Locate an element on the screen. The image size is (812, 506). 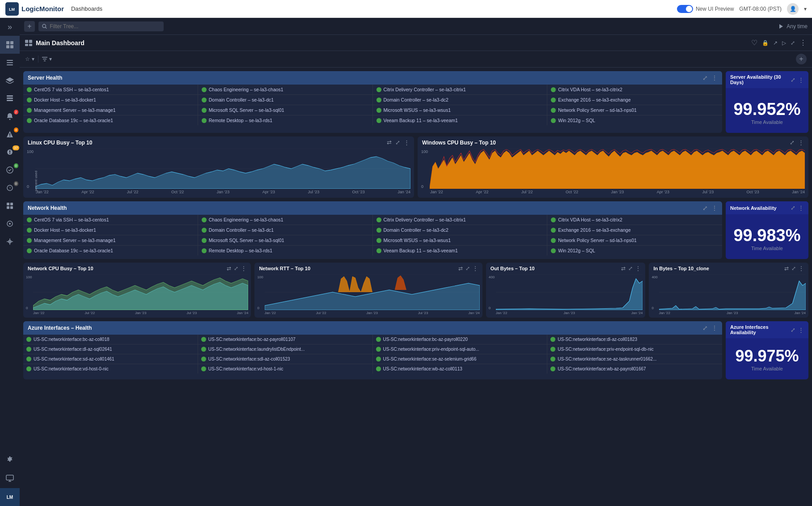
sidebar-item-integrations is located at coordinates (10, 242).